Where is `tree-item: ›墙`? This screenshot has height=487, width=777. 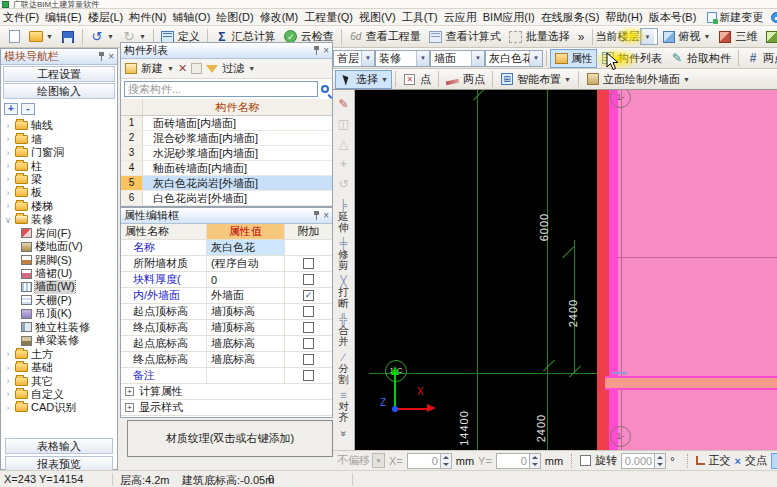 tree-item: ›墙 is located at coordinates (59, 138).